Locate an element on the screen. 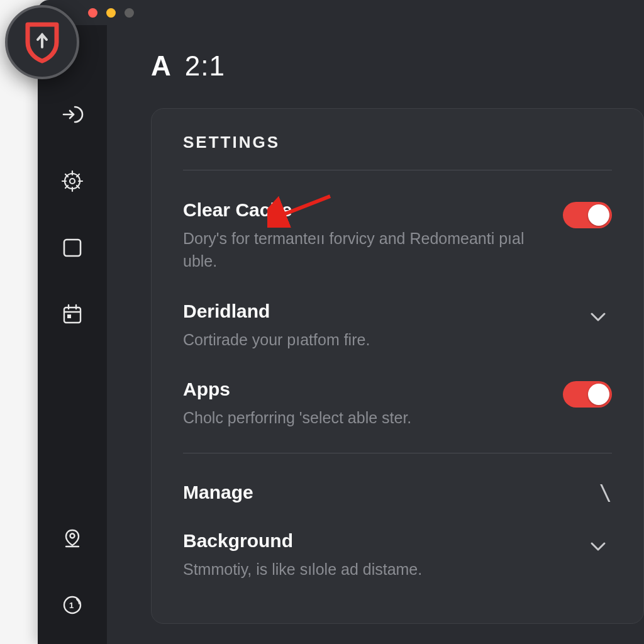 Image resolution: width=644 pixels, height=644 pixels. window-maximize-button is located at coordinates (130, 13).